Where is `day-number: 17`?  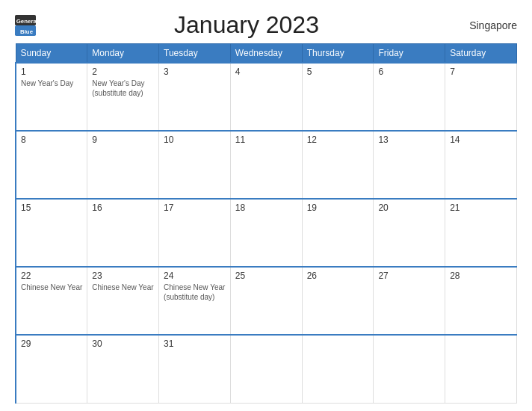
day-number: 17 is located at coordinates (194, 208).